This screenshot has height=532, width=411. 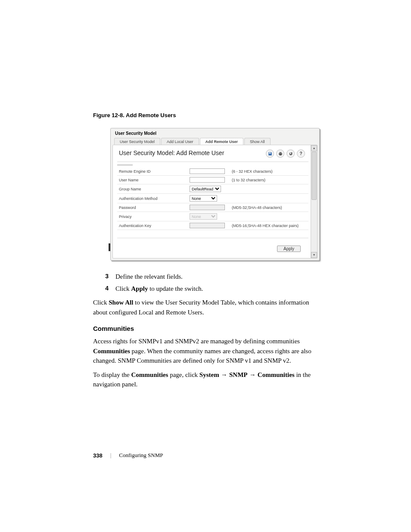 What do you see at coordinates (153, 199) in the screenshot?
I see `label-auth-method: Authentication Method` at bounding box center [153, 199].